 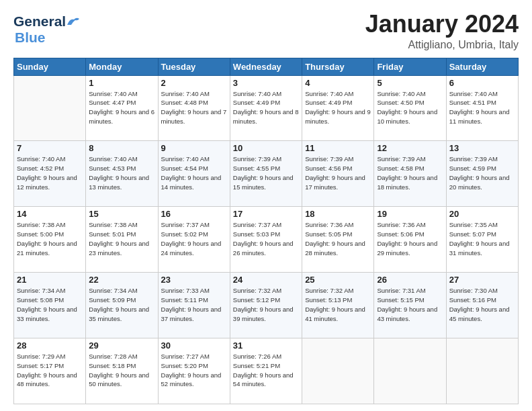 What do you see at coordinates (482, 148) in the screenshot?
I see `day-number: 13` at bounding box center [482, 148].